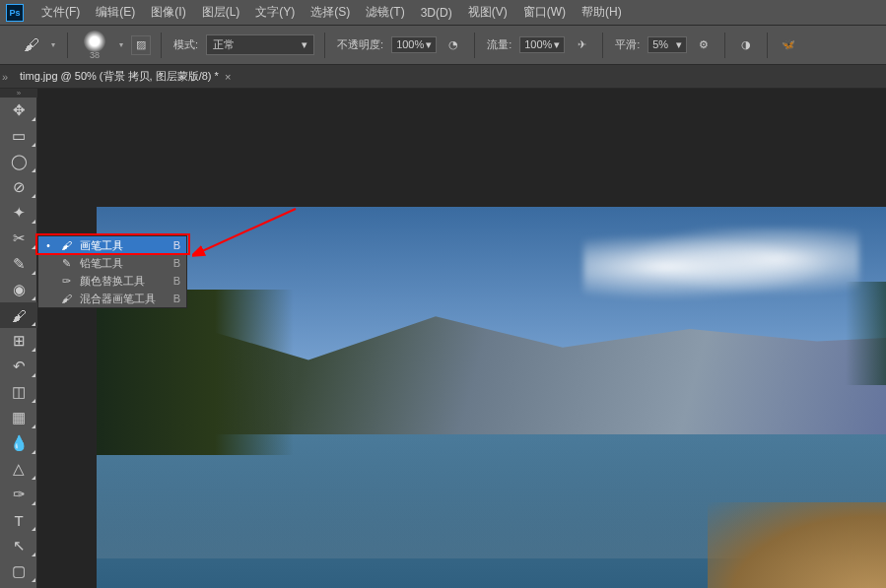 This screenshot has width=886, height=588. I want to click on opacity-label: 不透明度:, so click(361, 45).